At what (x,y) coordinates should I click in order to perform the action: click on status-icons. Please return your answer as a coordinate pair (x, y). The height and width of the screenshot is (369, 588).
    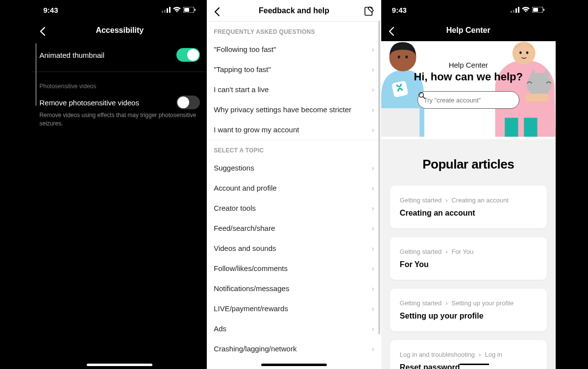
    Looking at the image, I should click on (528, 10).